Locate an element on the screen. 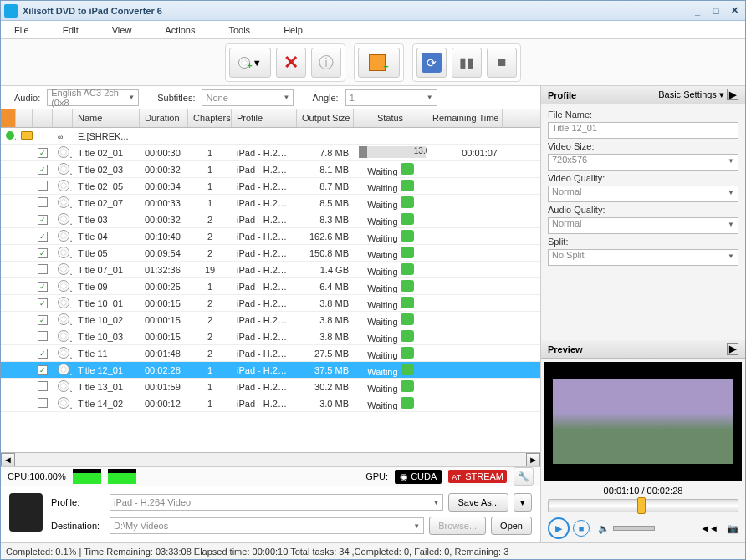 This screenshot has width=746, height=560. load-dvd-button: + ▼ is located at coordinates (250, 63).